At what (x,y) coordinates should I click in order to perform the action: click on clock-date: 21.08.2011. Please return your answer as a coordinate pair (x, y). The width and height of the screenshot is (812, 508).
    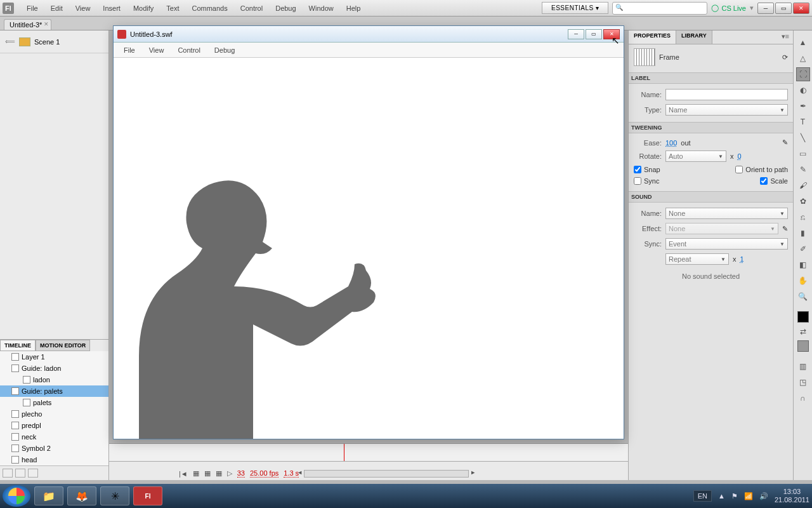
    Looking at the image, I should click on (792, 500).